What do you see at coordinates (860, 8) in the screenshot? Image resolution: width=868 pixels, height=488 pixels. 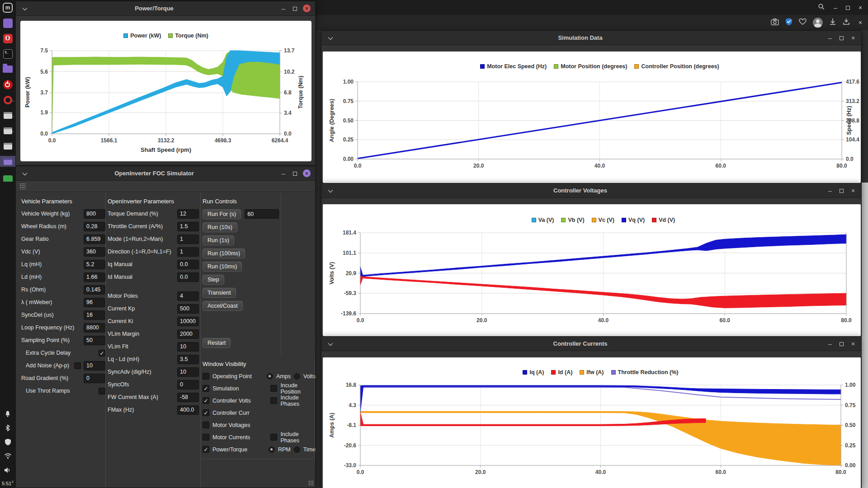 I see `bg-close-button: ×` at bounding box center [860, 8].